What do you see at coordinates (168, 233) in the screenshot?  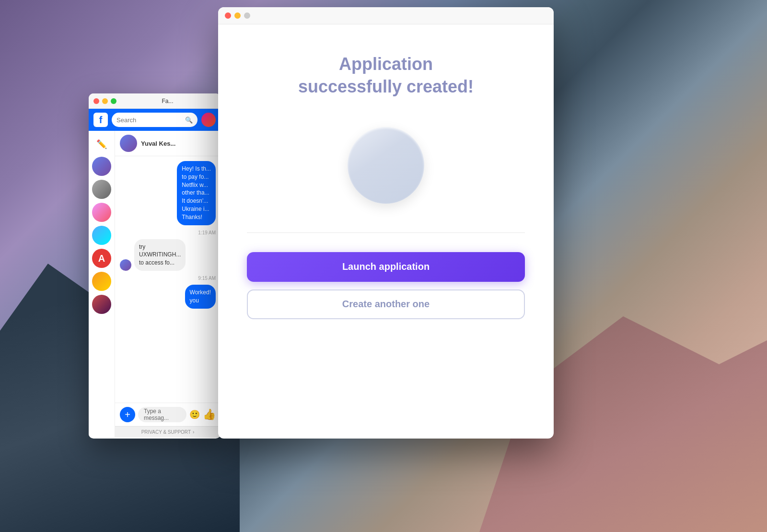 I see `fb-message-time-1: 1:19 AM` at bounding box center [168, 233].